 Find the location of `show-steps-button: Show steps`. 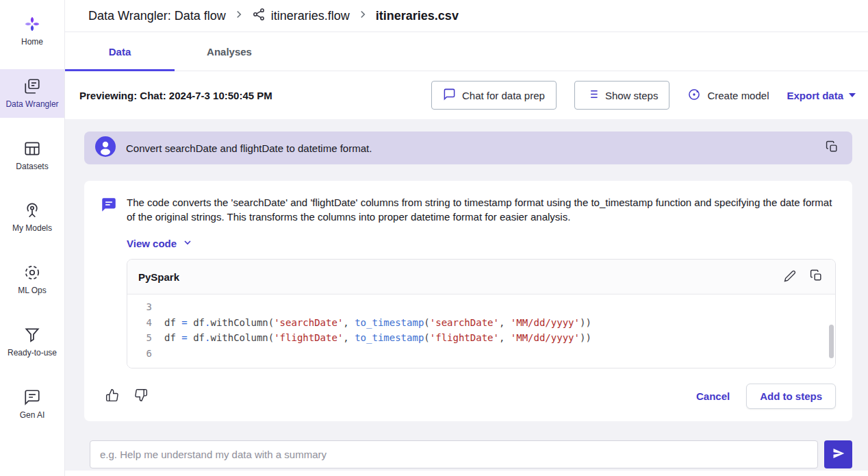

show-steps-button: Show steps is located at coordinates (622, 95).